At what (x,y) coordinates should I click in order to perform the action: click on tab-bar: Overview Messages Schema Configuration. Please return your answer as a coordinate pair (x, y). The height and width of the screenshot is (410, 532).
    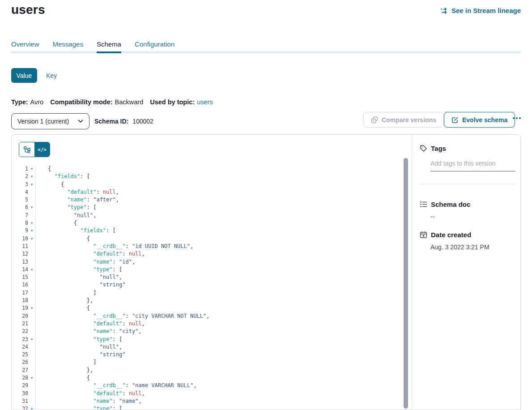
    Looking at the image, I should click on (93, 46).